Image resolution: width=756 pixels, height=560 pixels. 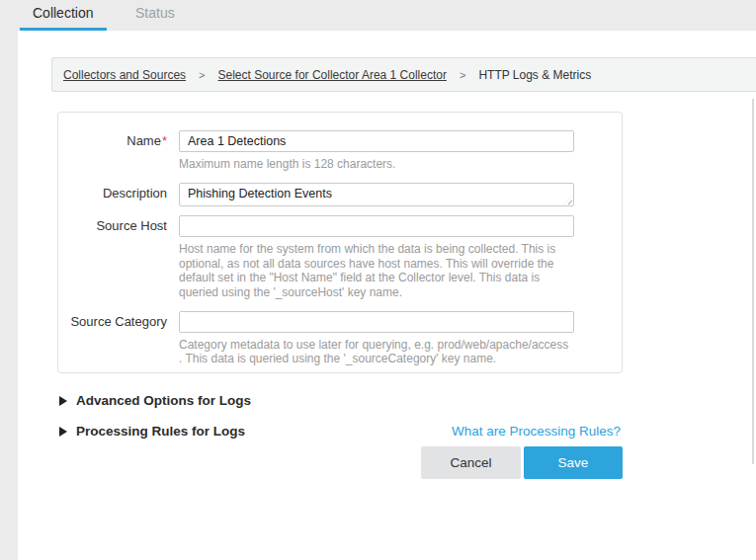 What do you see at coordinates (152, 431) in the screenshot?
I see `processing-rules-toggle: Processing Rules for Logs` at bounding box center [152, 431].